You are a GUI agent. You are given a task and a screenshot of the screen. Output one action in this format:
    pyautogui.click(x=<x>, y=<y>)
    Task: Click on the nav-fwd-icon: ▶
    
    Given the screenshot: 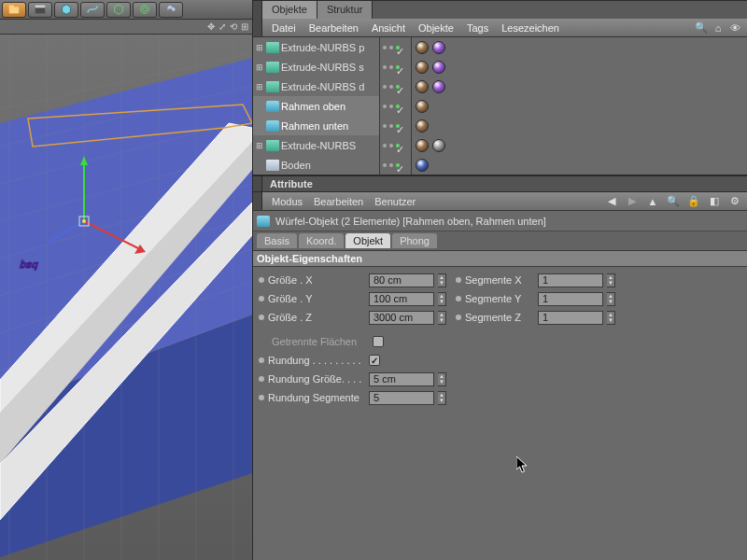 What is the action you would take?
    pyautogui.click(x=632, y=202)
    